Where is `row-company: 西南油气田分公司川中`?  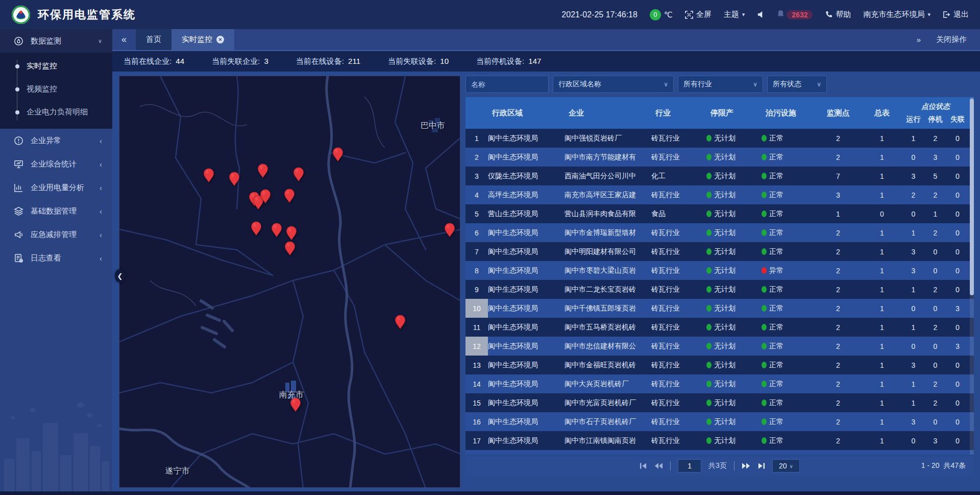
row-company: 西南油气田分公司川中 is located at coordinates (608, 176).